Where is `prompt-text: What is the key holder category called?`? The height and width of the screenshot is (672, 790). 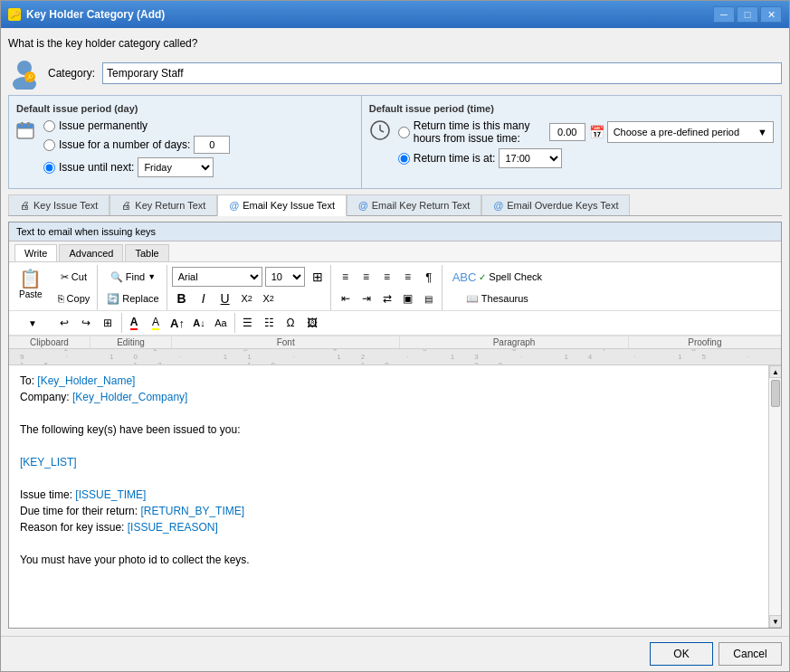 prompt-text: What is the key holder category called? is located at coordinates (395, 43).